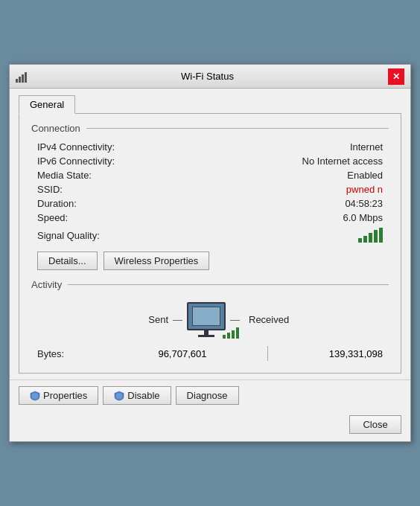 The height and width of the screenshot is (506, 420). I want to click on duration-value: 04:58:23, so click(363, 204).